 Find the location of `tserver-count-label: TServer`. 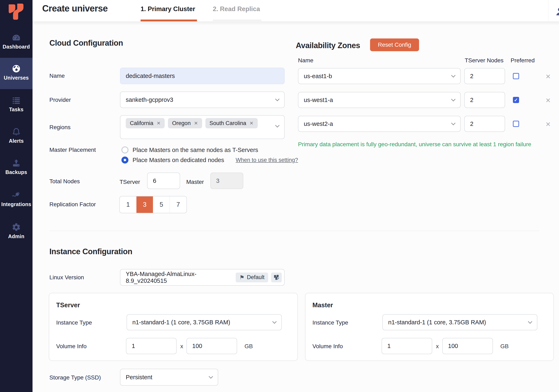

tserver-count-label: TServer is located at coordinates (130, 182).